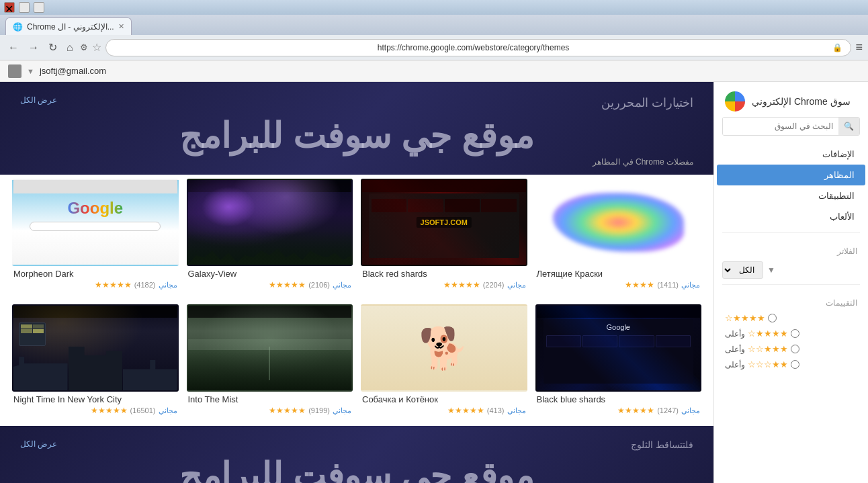  Describe the element at coordinates (270, 348) in the screenshot. I see `theme-thumbnail-mist` at that location.